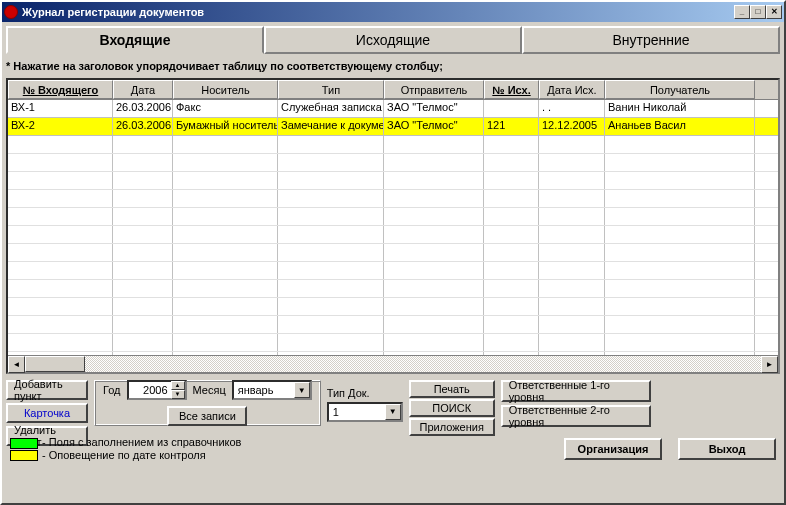 This screenshot has height=505, width=786. Describe the element at coordinates (208, 403) in the screenshot. I see `filter-group: Год ▲▼ Месяц ▼ Все записи` at that location.